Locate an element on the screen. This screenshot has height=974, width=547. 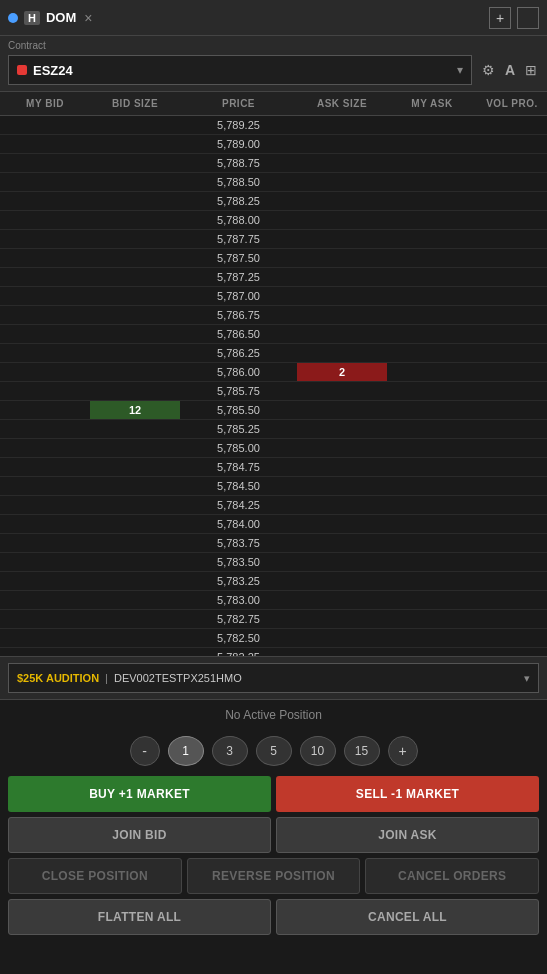
quantity-3-button: 3 is located at coordinates (230, 751).